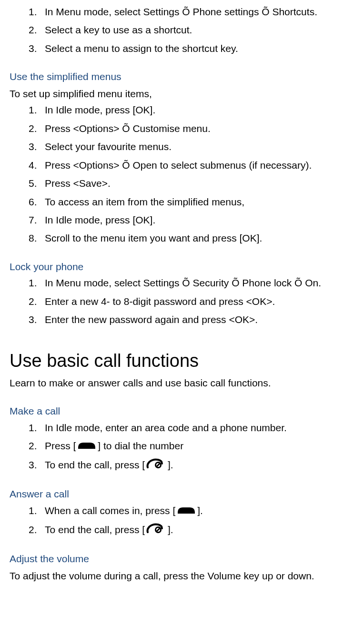 The height and width of the screenshot is (637, 364). What do you see at coordinates (192, 220) in the screenshot?
I see `list-item: 7.In Idle mode, press [OK].` at bounding box center [192, 220].